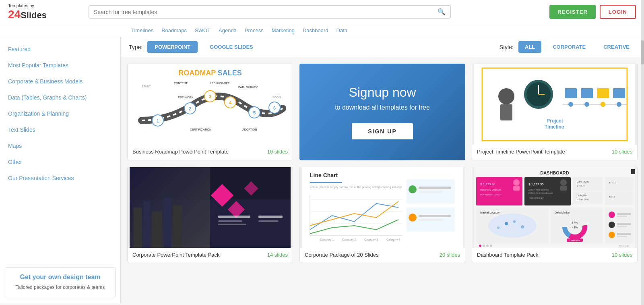 This screenshot has width=644, height=305. Describe the element at coordinates (393, 240) in the screenshot. I see `svg-text: Category 4` at that location.